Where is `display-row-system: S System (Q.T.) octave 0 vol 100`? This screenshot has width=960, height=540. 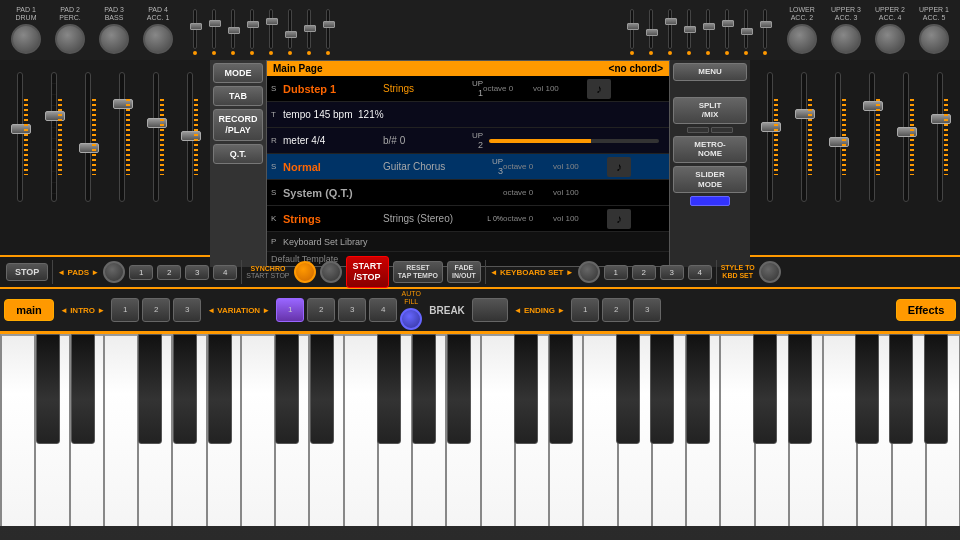 display-row-system: S System (Q.T.) octave 0 vol 100 is located at coordinates (468, 193).